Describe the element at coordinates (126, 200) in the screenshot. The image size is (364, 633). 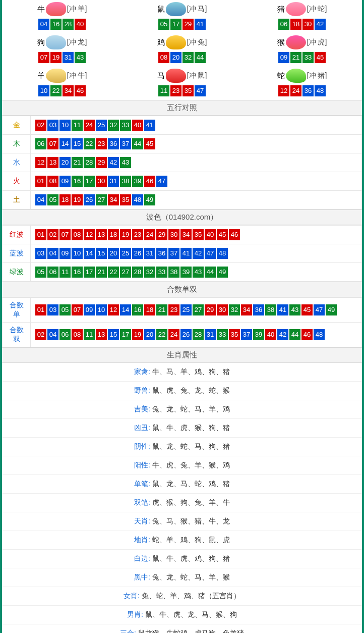
I see `number-ball: 35` at that location.